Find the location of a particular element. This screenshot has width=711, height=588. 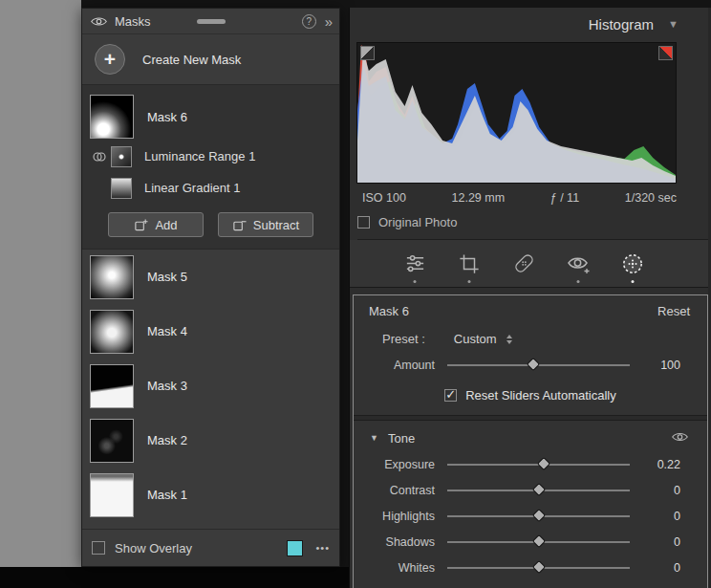

overlay-color-swatch is located at coordinates (294, 549).